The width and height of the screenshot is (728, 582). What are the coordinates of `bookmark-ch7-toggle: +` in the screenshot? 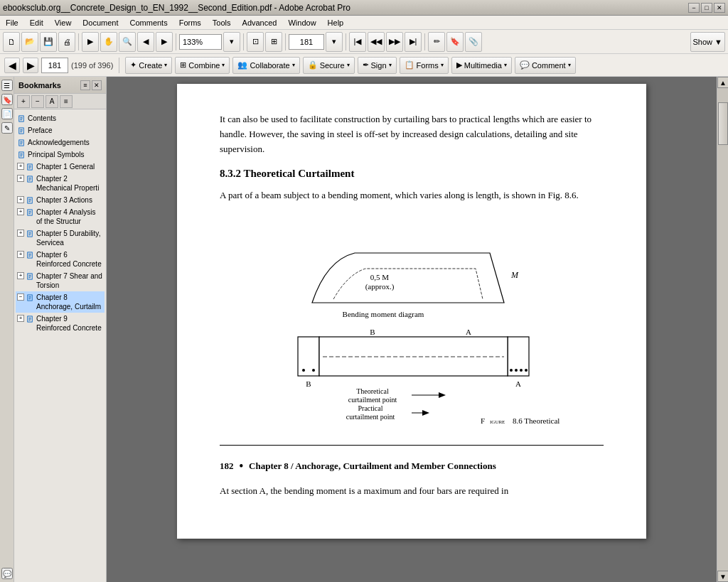 It's located at (21, 276).